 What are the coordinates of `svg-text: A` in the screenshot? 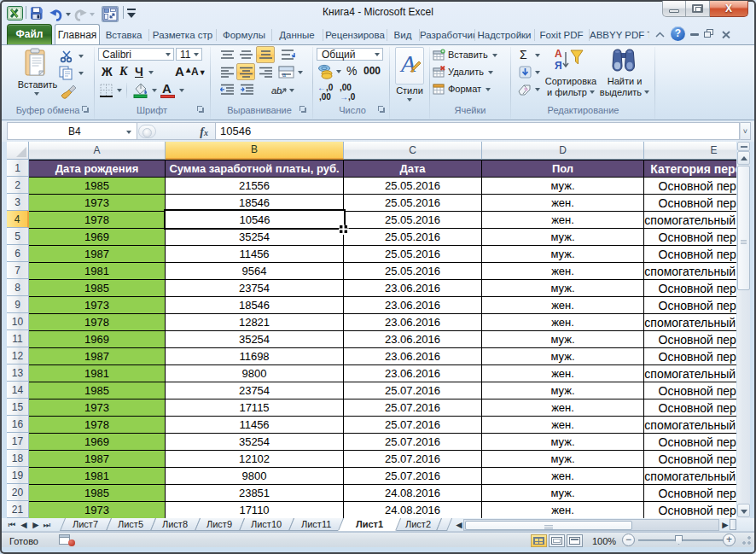 It's located at (408, 63).